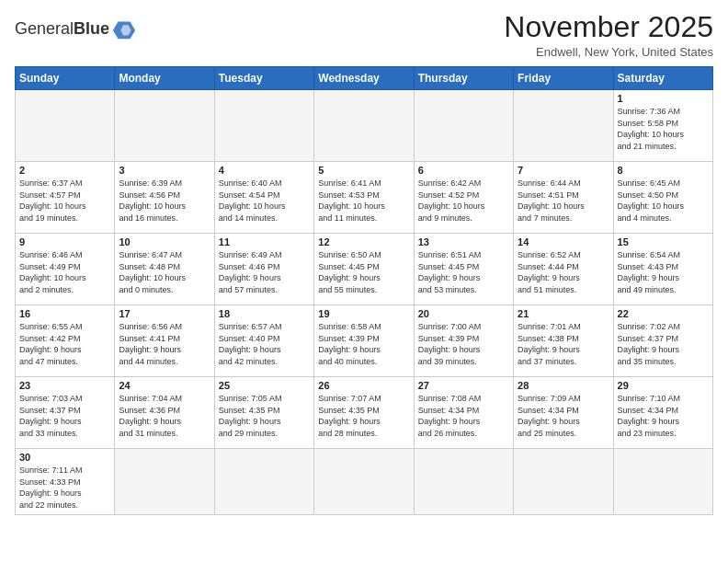 The height and width of the screenshot is (563, 728). What do you see at coordinates (663, 79) in the screenshot?
I see `weekday-header: Saturday` at bounding box center [663, 79].